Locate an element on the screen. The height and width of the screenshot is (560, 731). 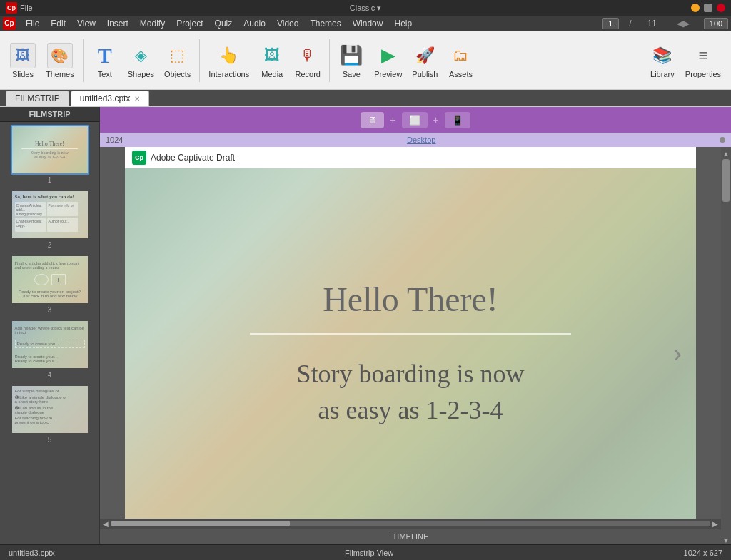
toolbar-objects: ⬚ Objects is located at coordinates (177, 61).